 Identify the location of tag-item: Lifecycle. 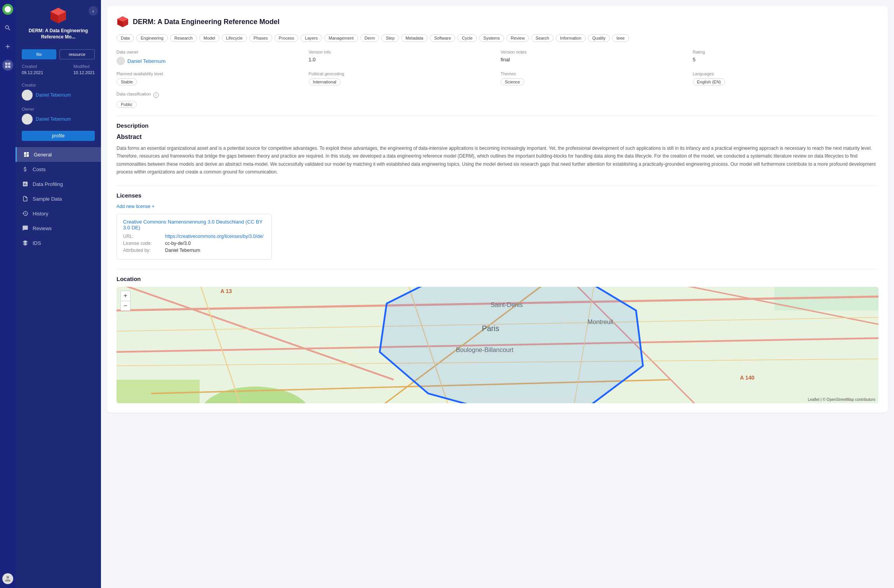
(235, 38).